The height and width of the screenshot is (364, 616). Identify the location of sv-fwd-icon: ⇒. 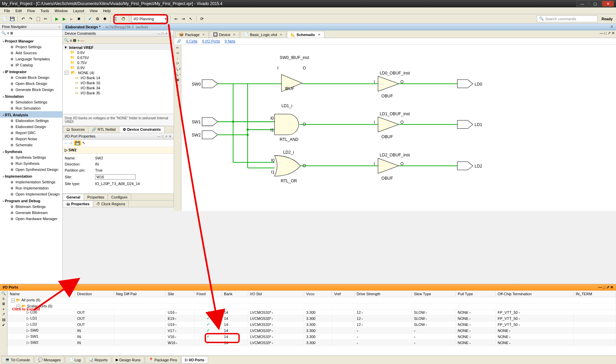
(177, 53).